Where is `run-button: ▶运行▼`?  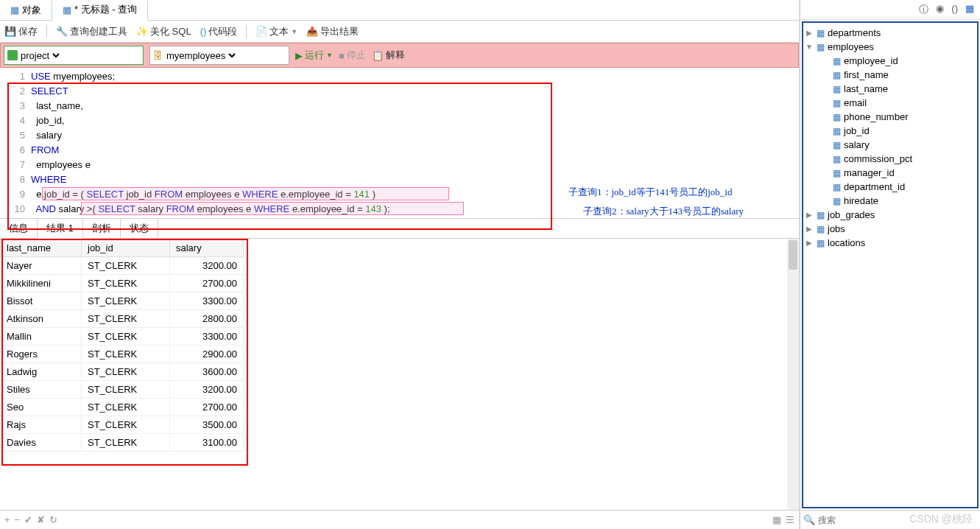
run-button: ▶运行▼ is located at coordinates (314, 55).